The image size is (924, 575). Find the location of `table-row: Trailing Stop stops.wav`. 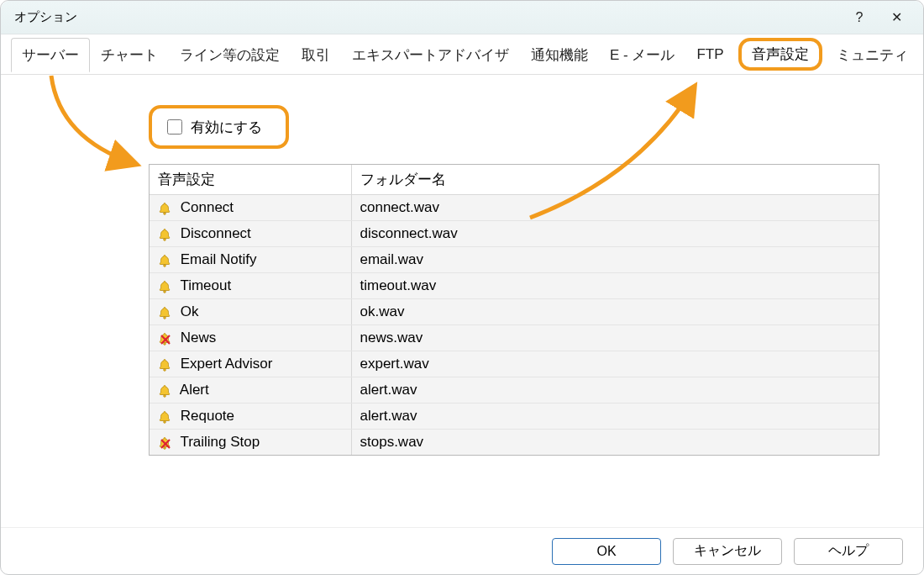

table-row: Trailing Stop stops.wav is located at coordinates (514, 442).